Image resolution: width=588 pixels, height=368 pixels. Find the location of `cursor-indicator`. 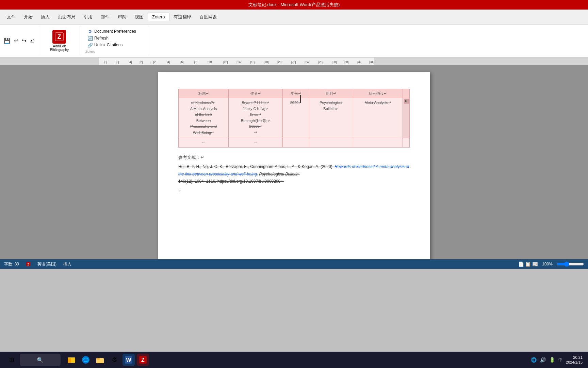

cursor-indicator is located at coordinates (300, 99).